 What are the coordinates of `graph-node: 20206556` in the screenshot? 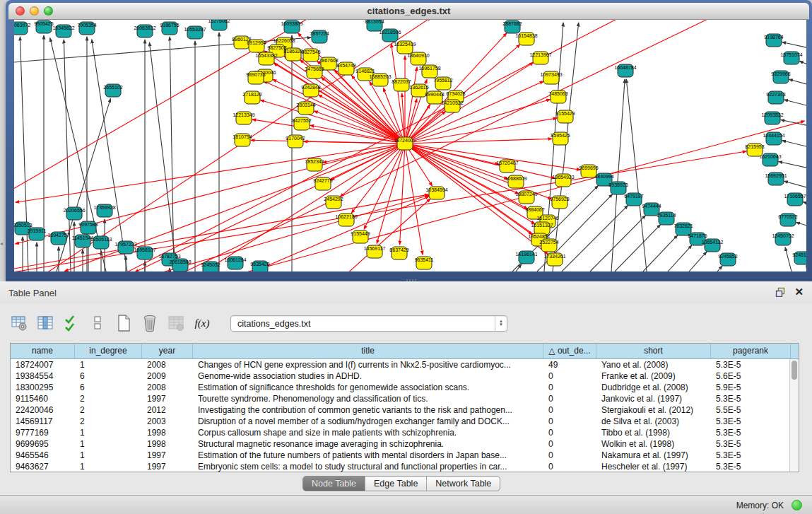 It's located at (73, 214).